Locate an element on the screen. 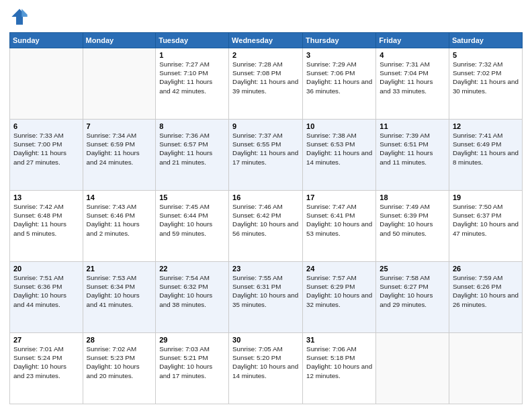  day-info: Sunrise: 7:36 AM Sunset: 6:57 PM Dayligh… is located at coordinates (192, 149).